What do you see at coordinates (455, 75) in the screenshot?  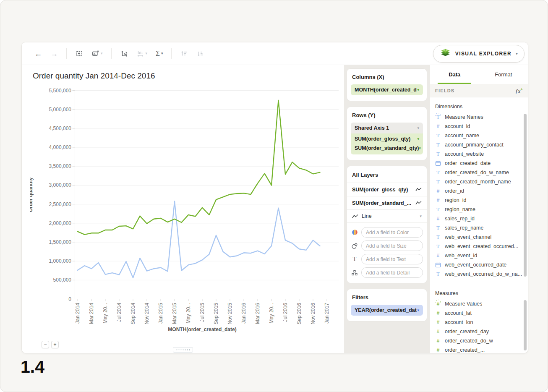 I see `tab-data: Data` at bounding box center [455, 75].